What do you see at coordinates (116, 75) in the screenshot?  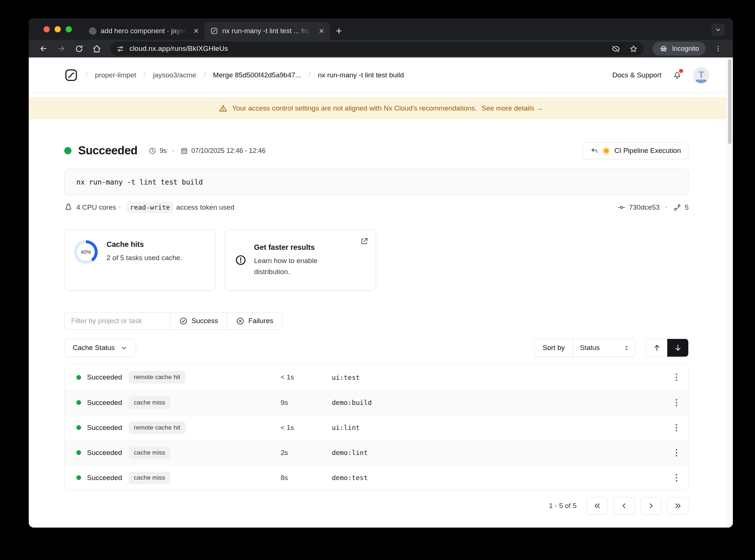 I see `breadcrumb-workspace: proper-limpet` at bounding box center [116, 75].